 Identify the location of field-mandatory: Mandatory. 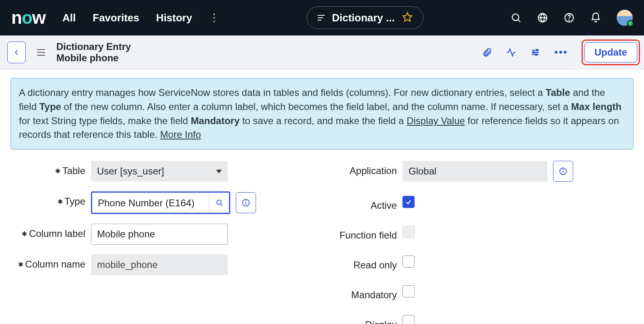
(478, 293).